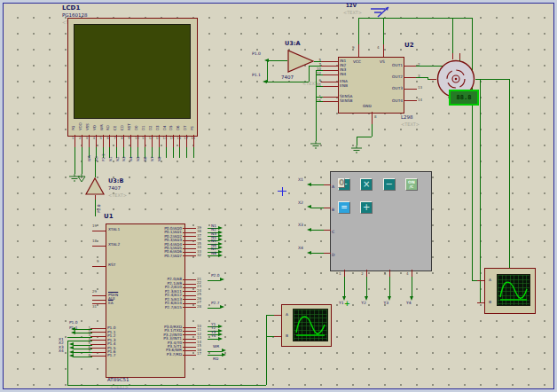 Image resolution: width=557 pixels, height=392 pixels. Describe the element at coordinates (367, 106) in the screenshot. I see `u2-gnd-name: GND` at that location.